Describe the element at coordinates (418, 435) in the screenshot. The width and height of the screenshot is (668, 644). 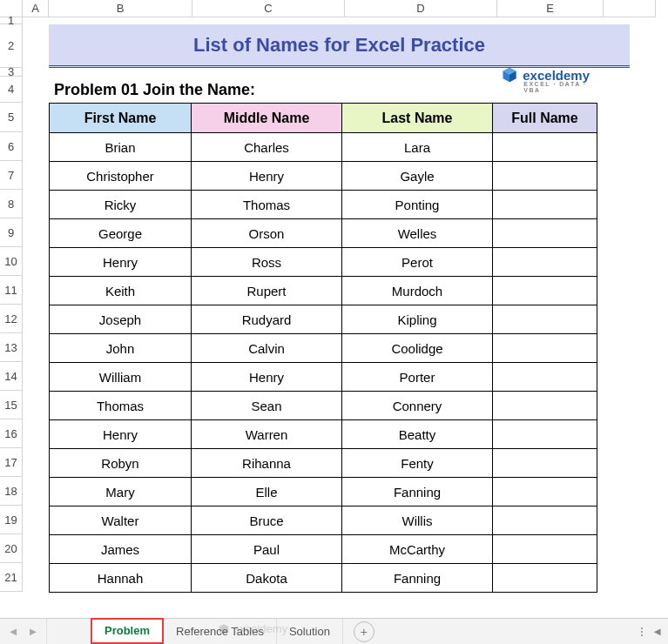
I see `cell-last: Beatty` at that location.